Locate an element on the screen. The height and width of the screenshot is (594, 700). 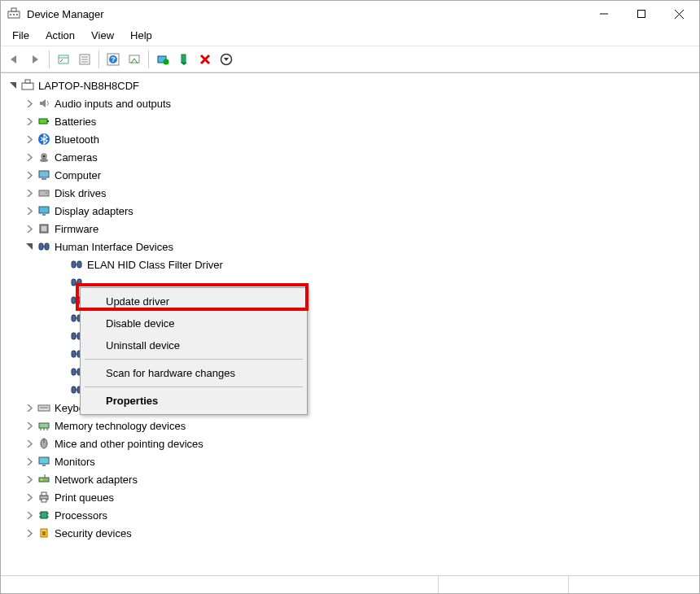
tree-device-label: ELAN HID Class Filter Driver is located at coordinates (155, 265).